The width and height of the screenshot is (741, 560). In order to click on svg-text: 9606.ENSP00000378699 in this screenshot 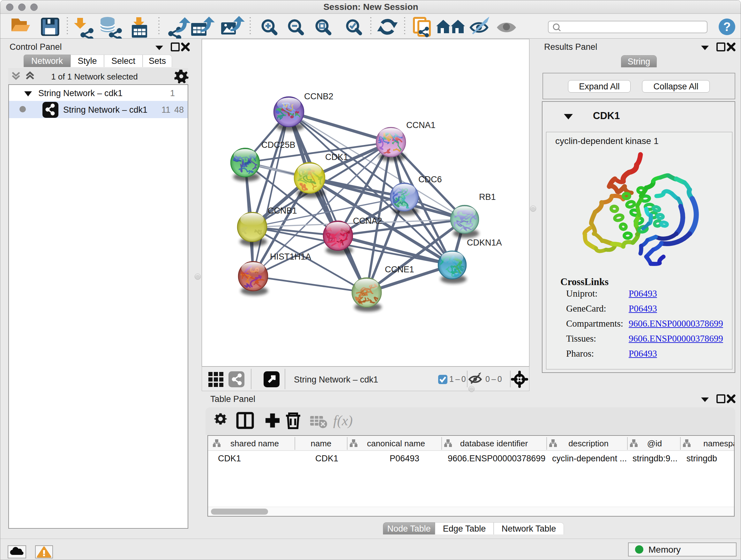, I will do `click(496, 458)`.